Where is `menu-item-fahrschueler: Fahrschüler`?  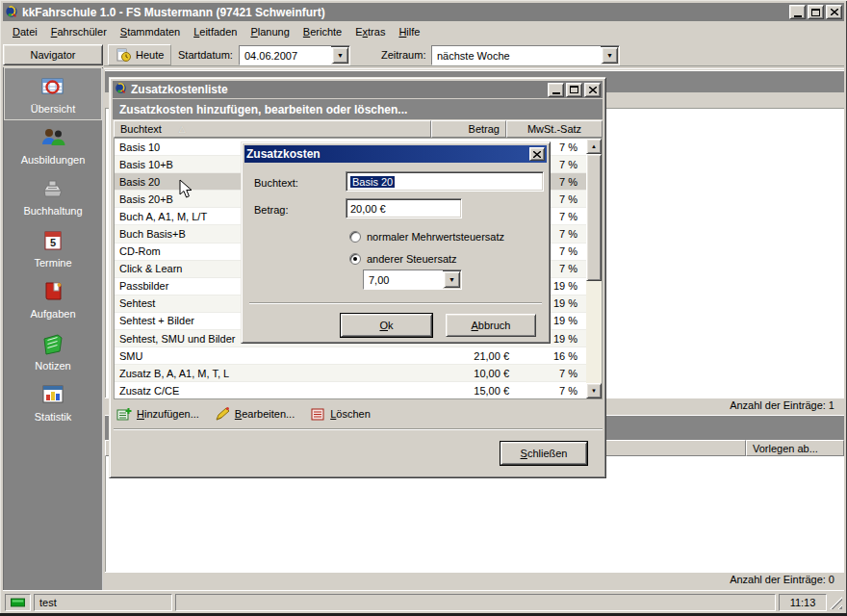
menu-item-fahrschueler: Fahrschüler is located at coordinates (79, 32).